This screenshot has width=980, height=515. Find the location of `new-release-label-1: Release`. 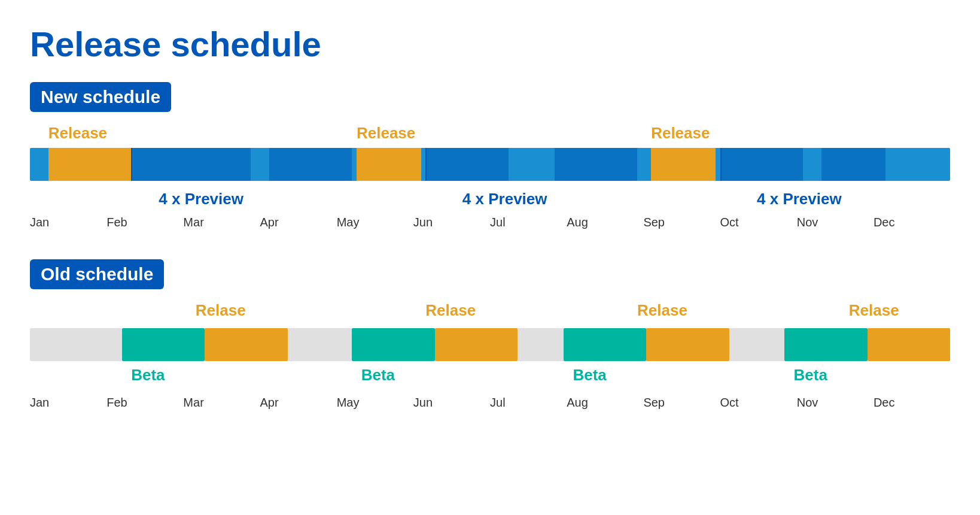

new-release-label-1: Release is located at coordinates (78, 133).